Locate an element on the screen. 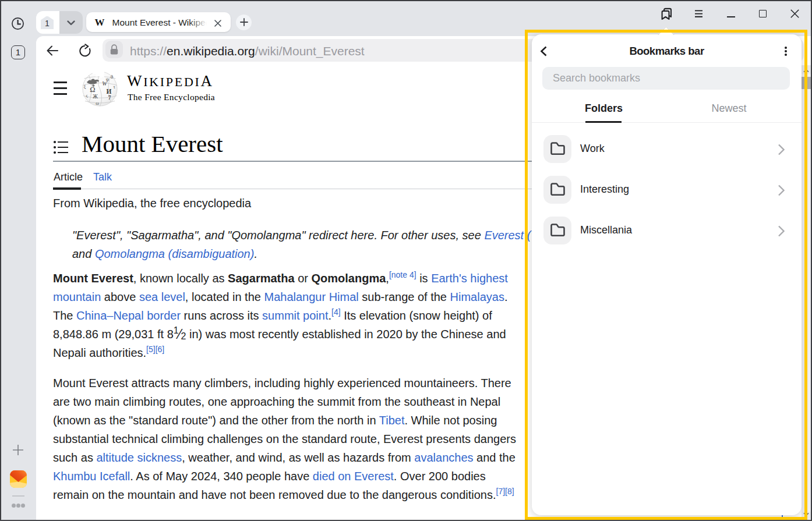  svg-text: 1 is located at coordinates (47, 23).